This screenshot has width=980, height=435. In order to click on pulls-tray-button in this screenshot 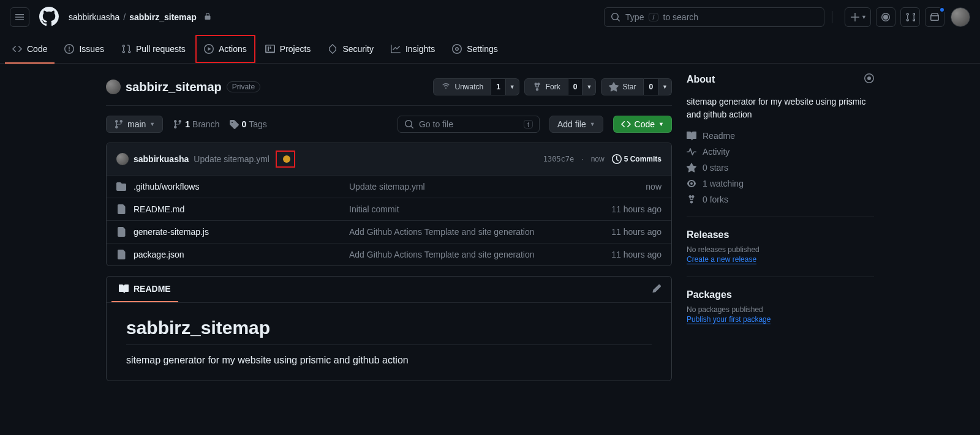, I will do `click(910, 17)`.